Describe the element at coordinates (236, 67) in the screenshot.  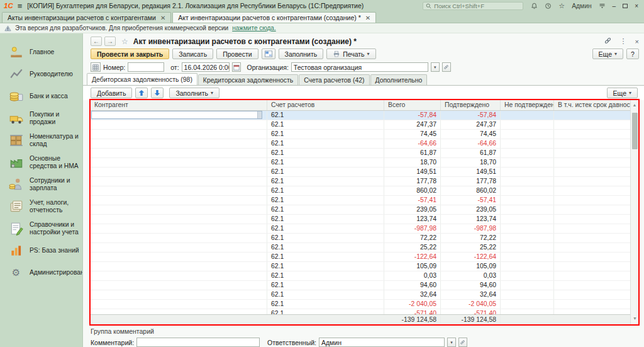
I see `calendar-icon` at that location.